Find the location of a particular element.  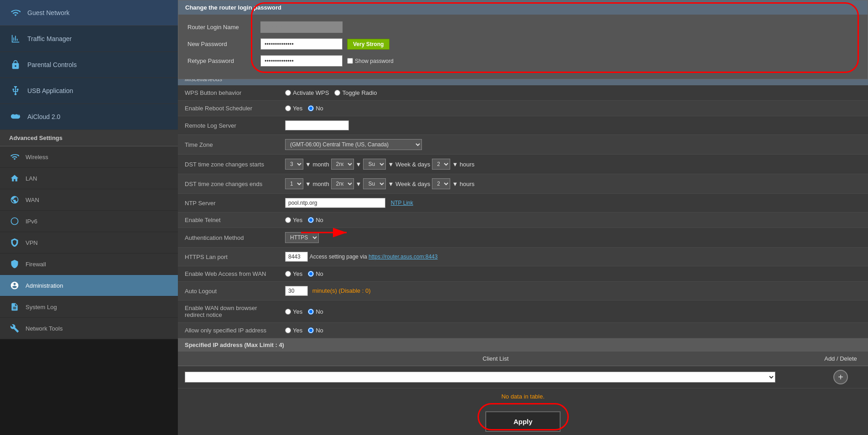

reboot-yes-radio is located at coordinates (288, 109).